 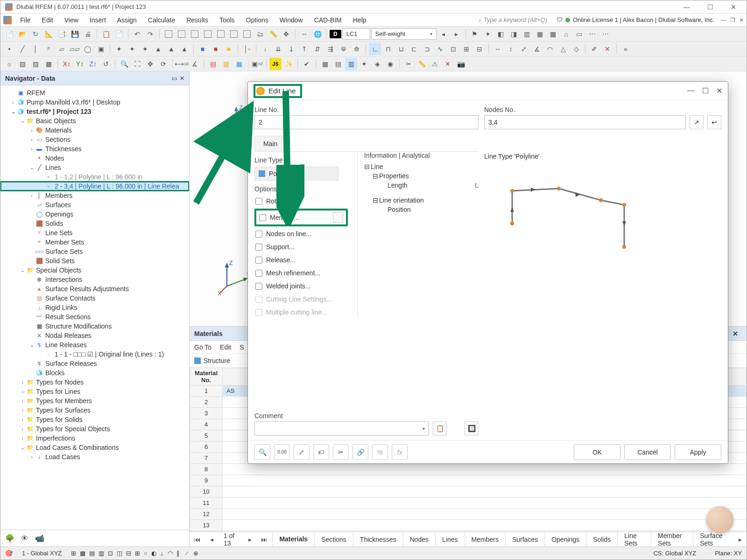 I want to click on cancel-button: Cancel, so click(x=648, y=452).